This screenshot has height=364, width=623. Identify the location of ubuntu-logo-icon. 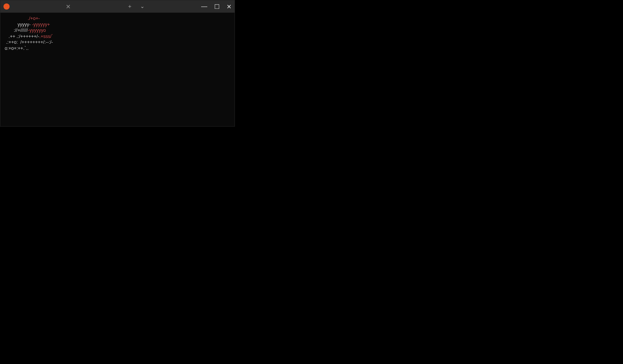
(7, 7).